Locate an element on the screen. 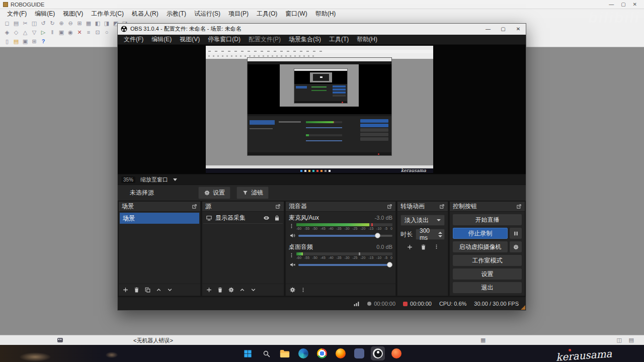  windows-start-icon is located at coordinates (248, 353).